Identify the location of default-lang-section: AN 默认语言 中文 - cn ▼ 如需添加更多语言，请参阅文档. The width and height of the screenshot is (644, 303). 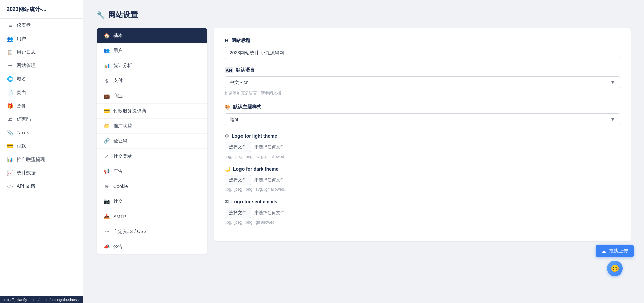
(422, 81).